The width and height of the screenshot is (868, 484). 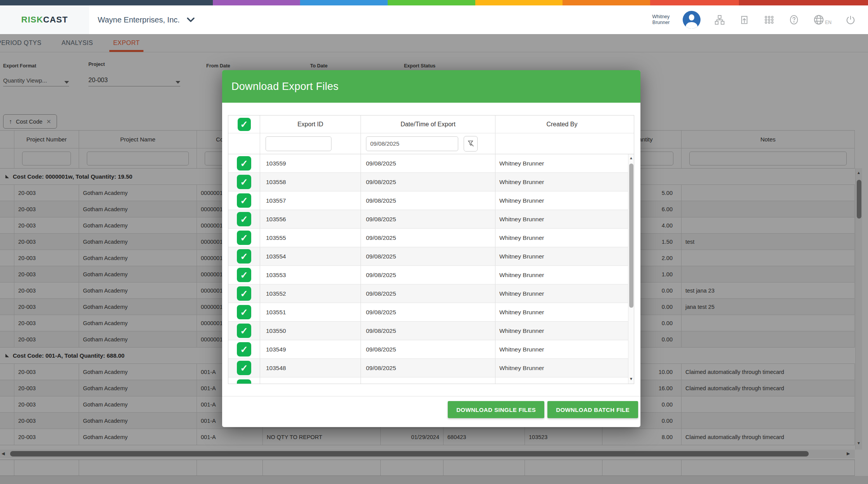 I want to click on export-file-row: ✓10354709/08/2025Whitney Brunner, so click(x=431, y=381).